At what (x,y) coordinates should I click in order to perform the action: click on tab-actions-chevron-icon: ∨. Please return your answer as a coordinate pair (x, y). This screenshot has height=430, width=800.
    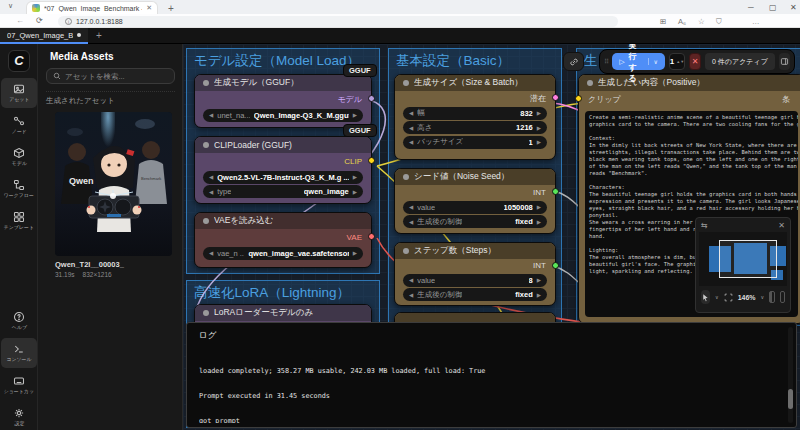
    Looking at the image, I should click on (10, 6).